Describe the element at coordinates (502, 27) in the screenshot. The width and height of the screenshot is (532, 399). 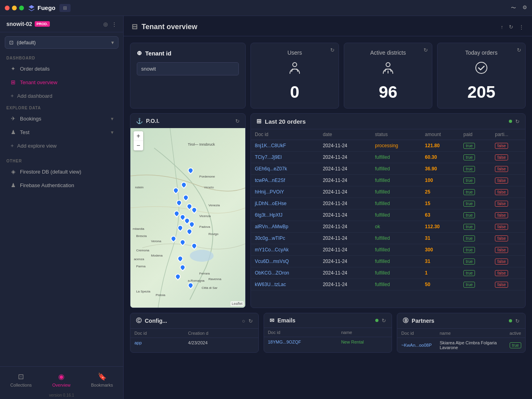
I see `share-icon: ↑` at that location.